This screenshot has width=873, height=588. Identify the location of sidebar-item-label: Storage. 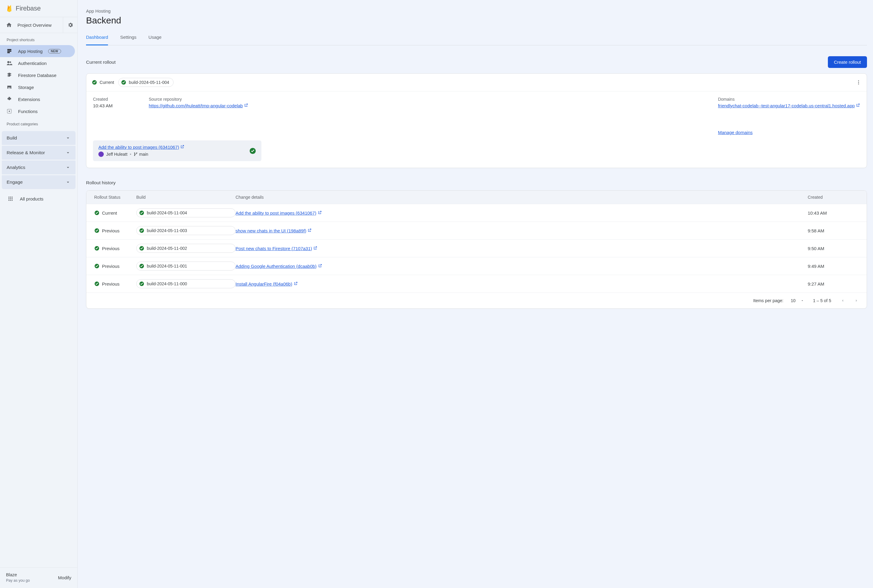
(26, 87).